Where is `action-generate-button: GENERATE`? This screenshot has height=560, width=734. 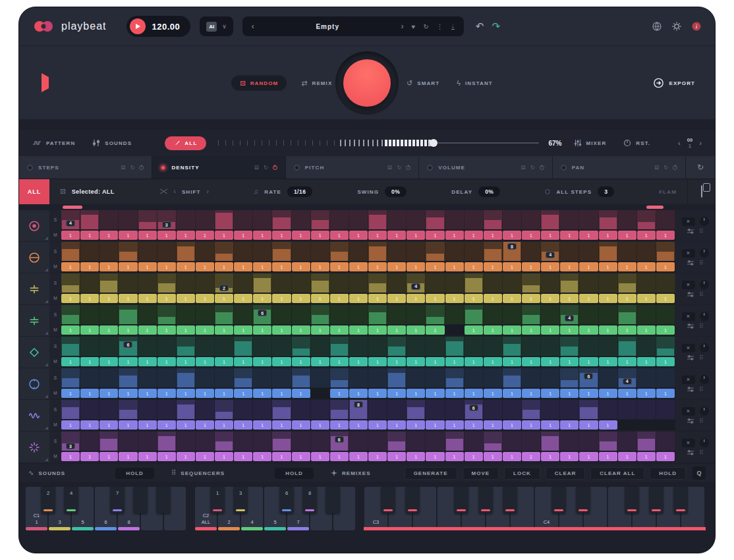 action-generate-button: GENERATE is located at coordinates (431, 473).